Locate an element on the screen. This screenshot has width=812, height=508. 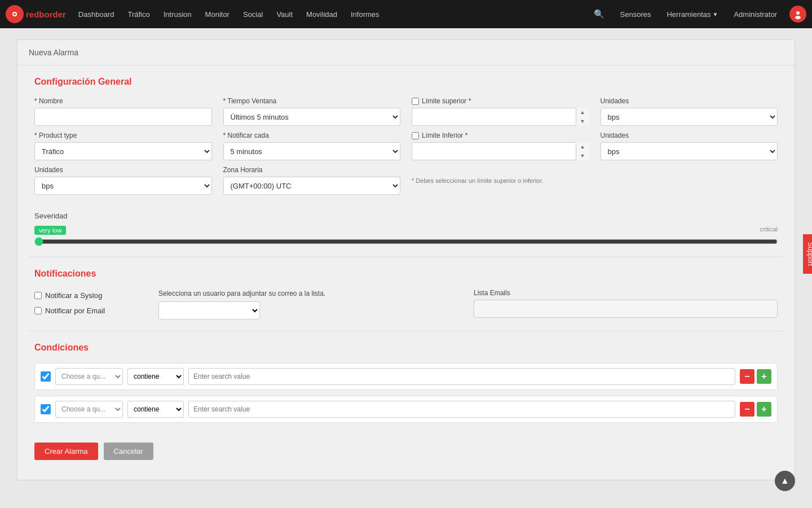
nav-right: 🔍 Sensores Herramientas ▼ Administrator is located at coordinates (697, 14).